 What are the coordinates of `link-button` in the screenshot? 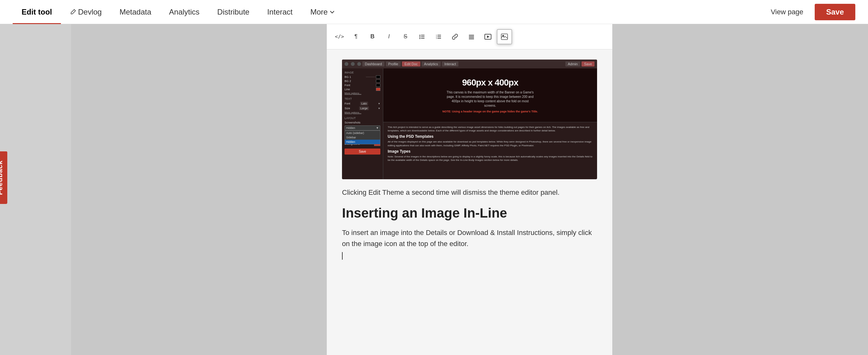 It's located at (455, 37).